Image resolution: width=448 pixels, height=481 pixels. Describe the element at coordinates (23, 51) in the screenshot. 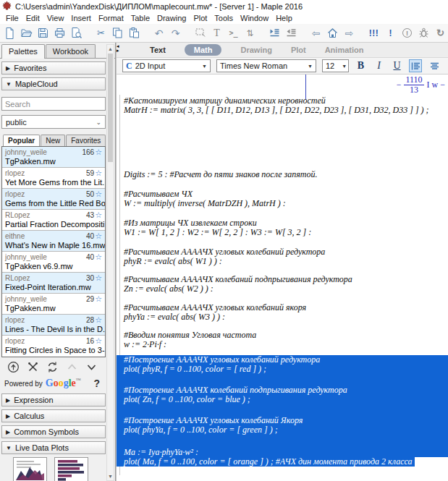

I see `sidebar-tab-palettes: Palettes` at that location.